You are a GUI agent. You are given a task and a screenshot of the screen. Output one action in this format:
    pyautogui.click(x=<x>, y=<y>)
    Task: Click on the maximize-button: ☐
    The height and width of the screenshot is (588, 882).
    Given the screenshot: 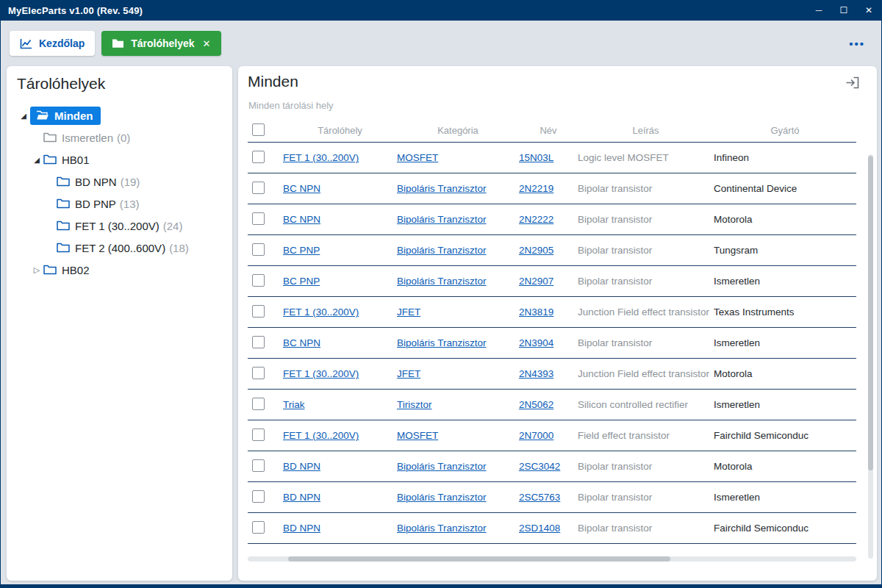 What is the action you would take?
    pyautogui.click(x=844, y=10)
    